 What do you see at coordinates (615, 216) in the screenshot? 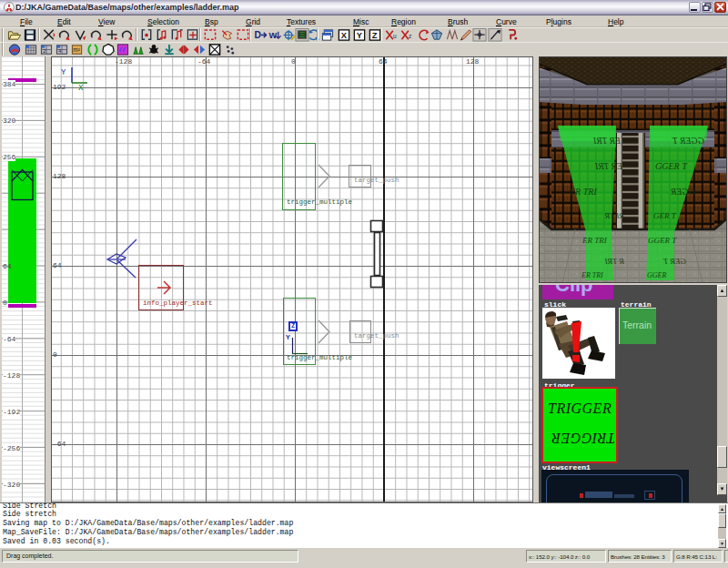
I see `svg-text: RI TR` at bounding box center [615, 216].